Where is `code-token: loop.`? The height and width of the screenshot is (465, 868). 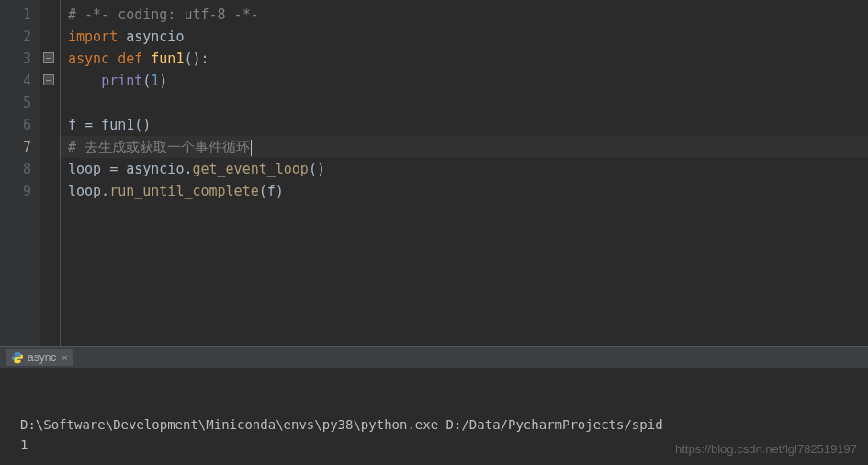 code-token: loop. is located at coordinates (88, 191).